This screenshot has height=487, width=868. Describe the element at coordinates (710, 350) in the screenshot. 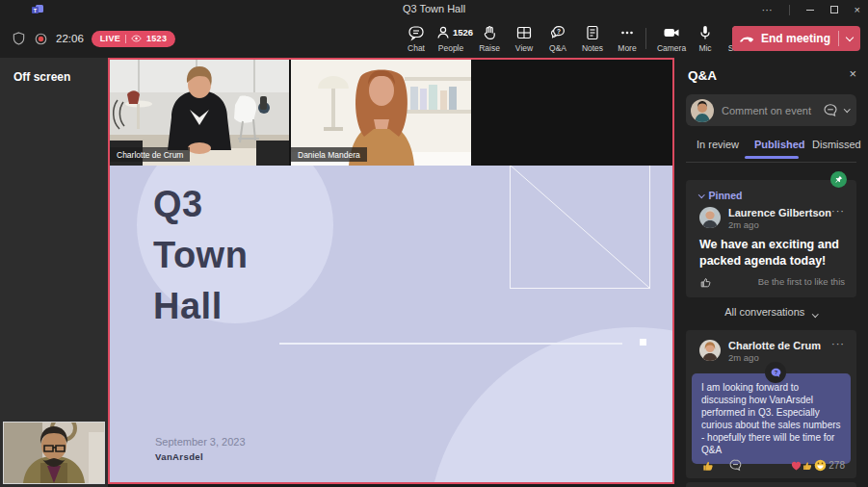

I see `charlotte-avatar` at that location.